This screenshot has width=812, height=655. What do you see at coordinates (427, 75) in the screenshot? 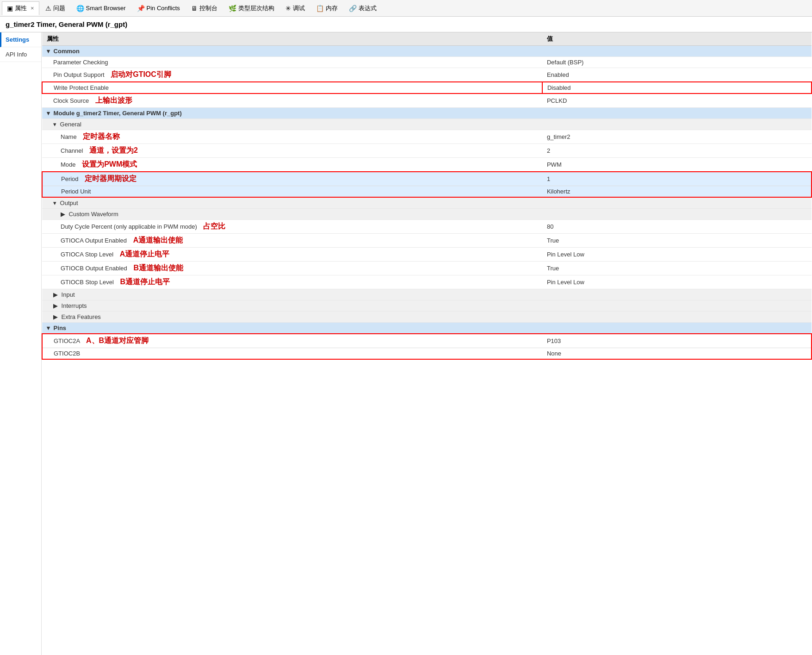
I see `row-pin-output-support: Pin Output Support 启动对GTIOC引脚 Enabled` at bounding box center [427, 75].